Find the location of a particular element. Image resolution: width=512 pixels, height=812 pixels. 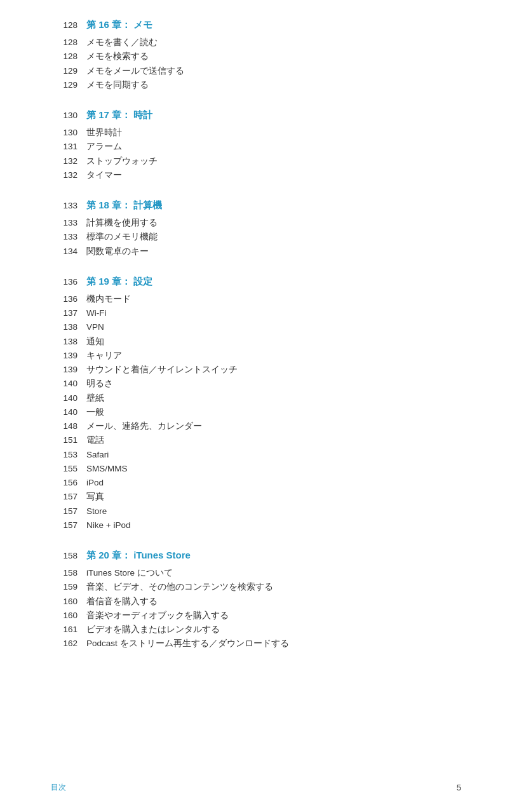

chapter-title-chapter17: 第 17 章： 時計 is located at coordinates (119, 116).